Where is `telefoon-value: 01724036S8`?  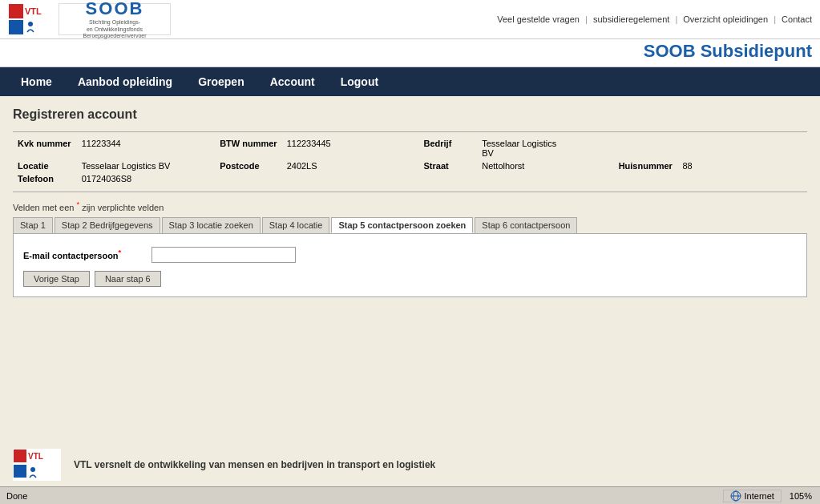 telefoon-value: 01724036S8 is located at coordinates (146, 179).